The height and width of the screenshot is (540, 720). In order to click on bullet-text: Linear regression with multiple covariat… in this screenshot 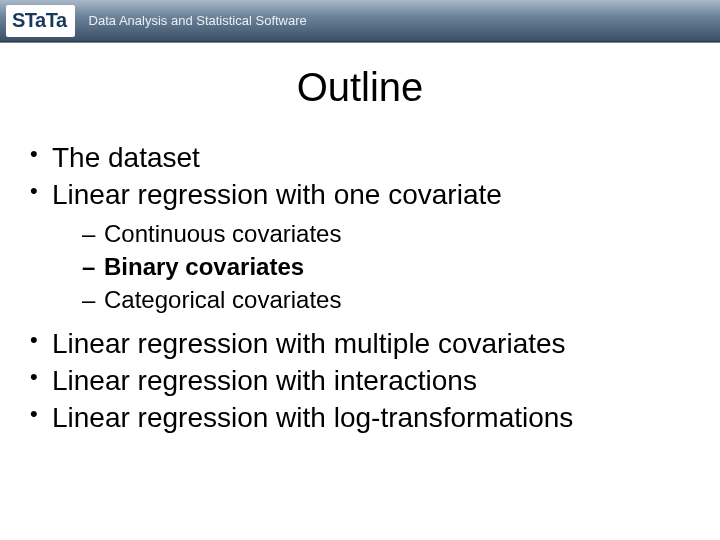, I will do `click(309, 344)`.